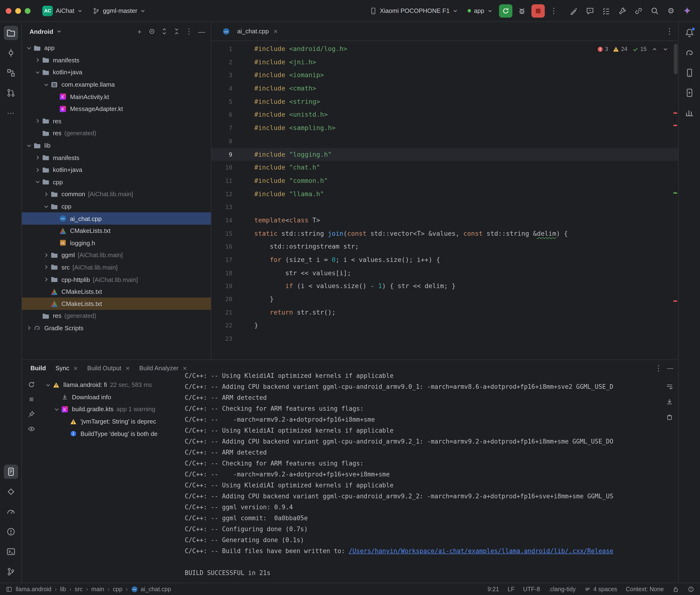 Image resolution: width=700 pixels, height=595 pixels. What do you see at coordinates (481, 551) in the screenshot?
I see `console-path-link: /Users/hanyin/Workspace/ai-chat/examples…` at bounding box center [481, 551].